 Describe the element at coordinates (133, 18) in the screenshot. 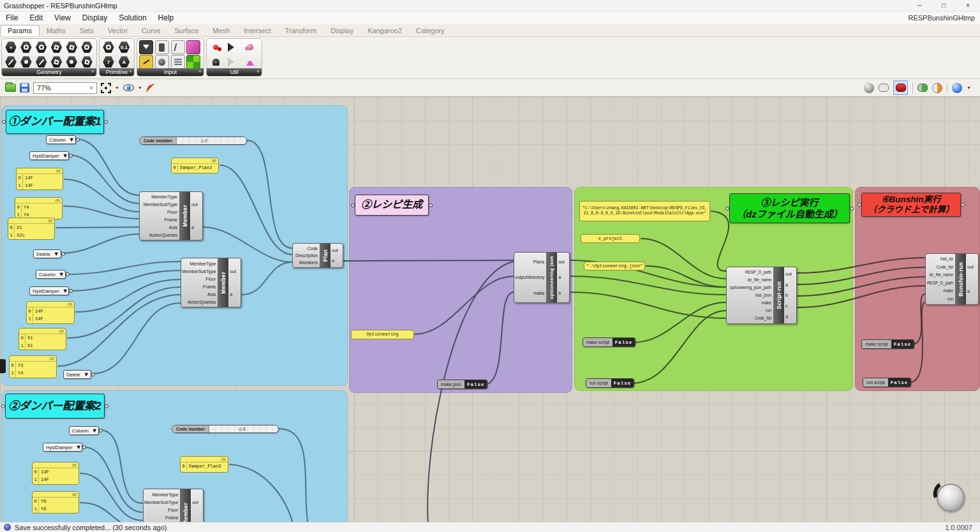

I see `menu-solution: Solution` at that location.